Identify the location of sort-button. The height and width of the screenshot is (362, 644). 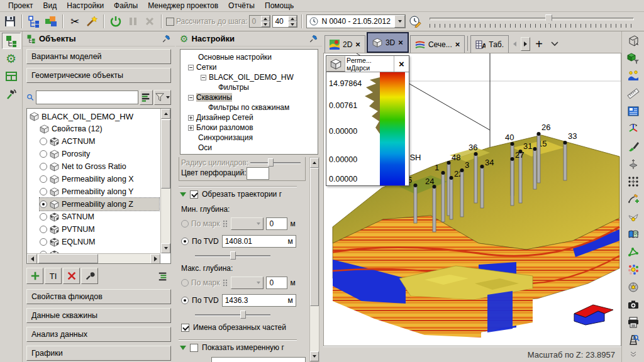
(146, 97).